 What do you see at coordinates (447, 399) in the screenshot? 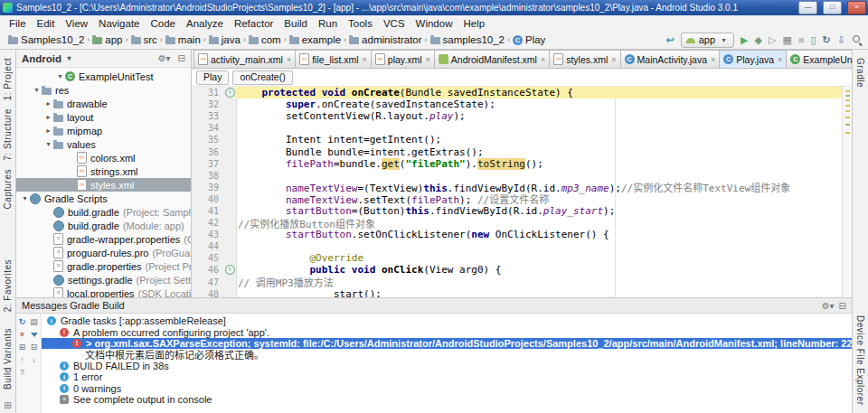
I see `message-row: See complete output in console` at bounding box center [447, 399].